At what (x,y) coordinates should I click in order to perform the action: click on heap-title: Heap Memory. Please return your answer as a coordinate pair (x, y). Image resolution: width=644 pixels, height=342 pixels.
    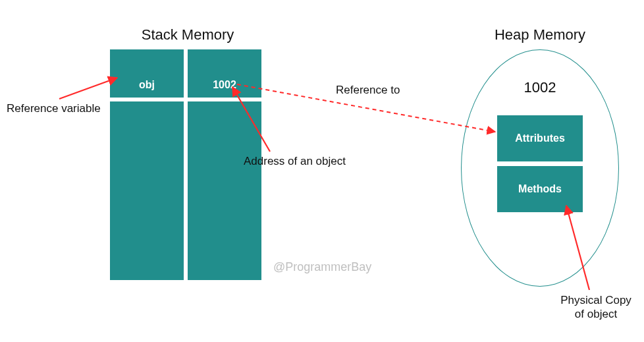
    Looking at the image, I should click on (540, 35).